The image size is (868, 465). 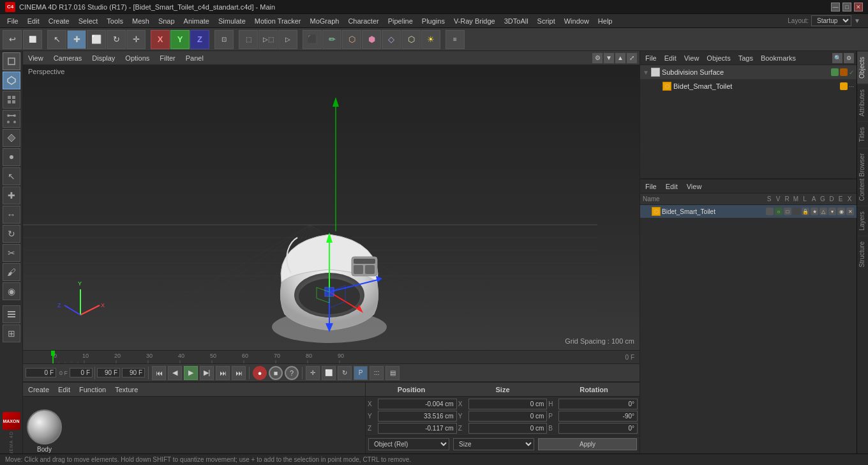 What do you see at coordinates (823, 211) in the screenshot?
I see `ts-g: △` at bounding box center [823, 211].